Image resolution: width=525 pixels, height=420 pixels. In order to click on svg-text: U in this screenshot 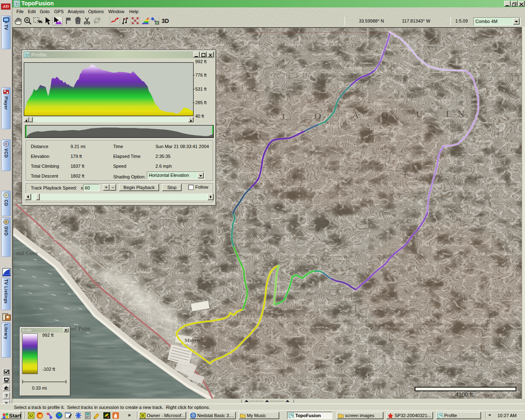, I will do `click(420, 114)`.